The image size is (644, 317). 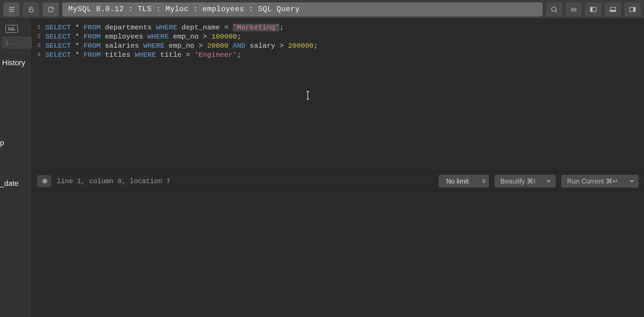 I want to click on beautify-button: Beautify ⌘I, so click(x=525, y=181).